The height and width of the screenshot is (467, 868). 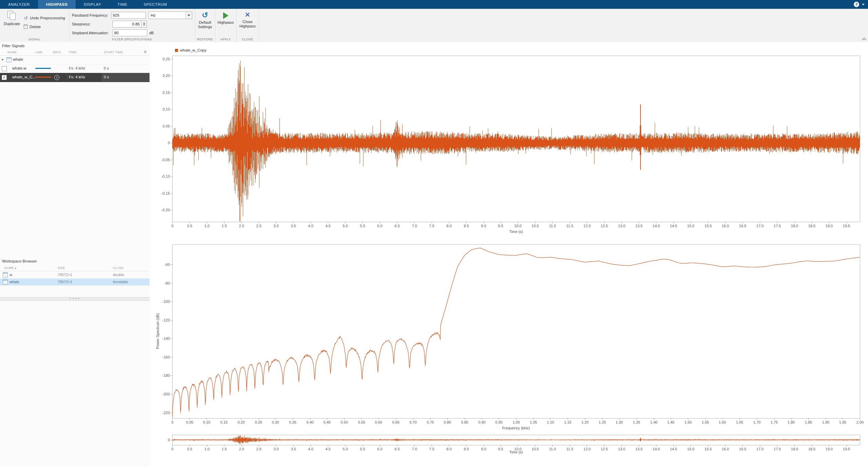 What do you see at coordinates (127, 24) in the screenshot?
I see `steepness-input` at bounding box center [127, 24].